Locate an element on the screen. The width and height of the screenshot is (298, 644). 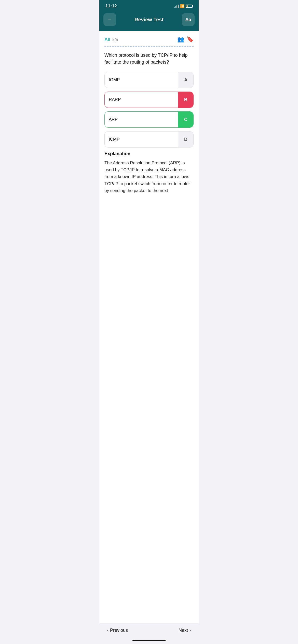
filter-row: All 3/5 👥 🔖 is located at coordinates (149, 39).